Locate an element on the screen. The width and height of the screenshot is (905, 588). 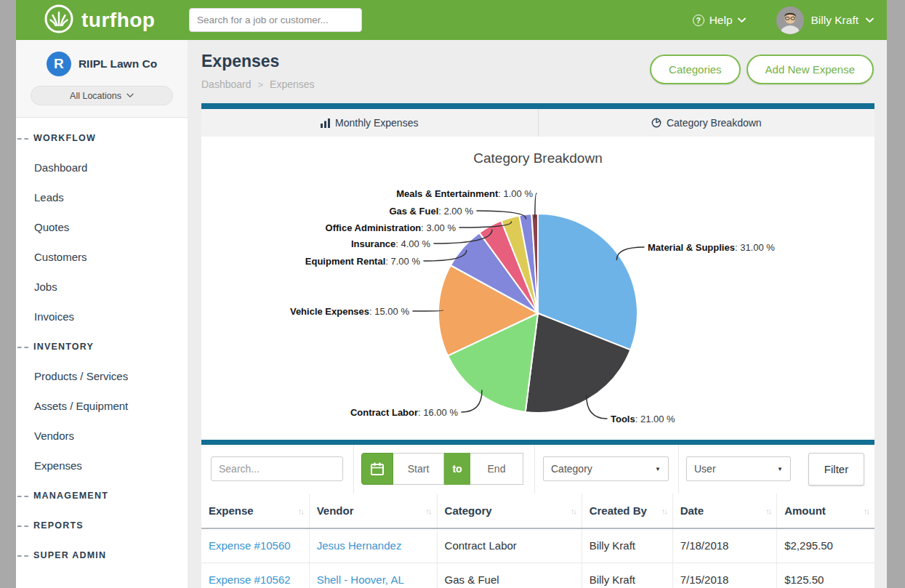
help-menu: ? Help is located at coordinates (720, 20).